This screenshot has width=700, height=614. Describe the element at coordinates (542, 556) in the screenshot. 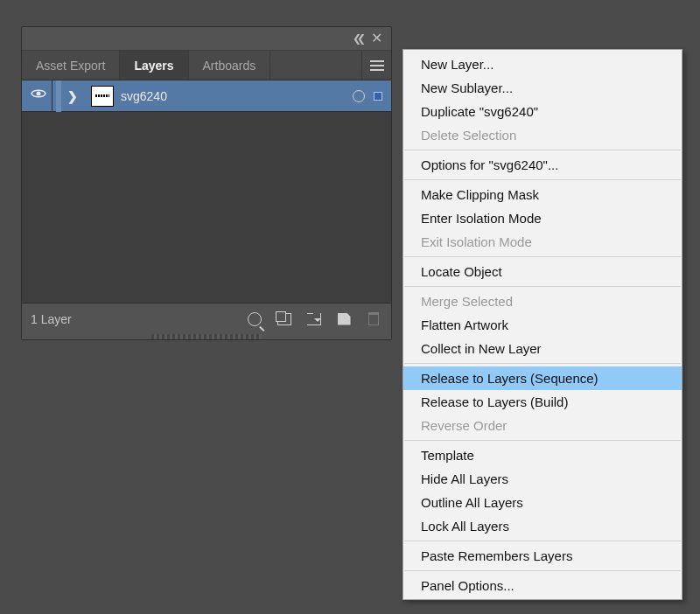

I see `menu-item-paste-remembers-layers: Paste Remembers Layers` at that location.